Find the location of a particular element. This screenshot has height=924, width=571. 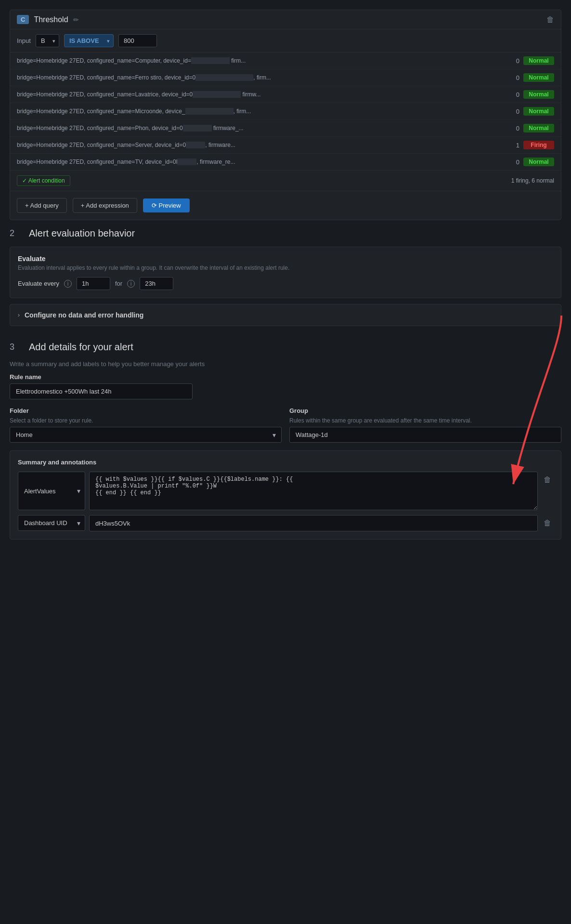

evaluate-section: Evaluate Evaluation interval applies to … is located at coordinates (286, 273).